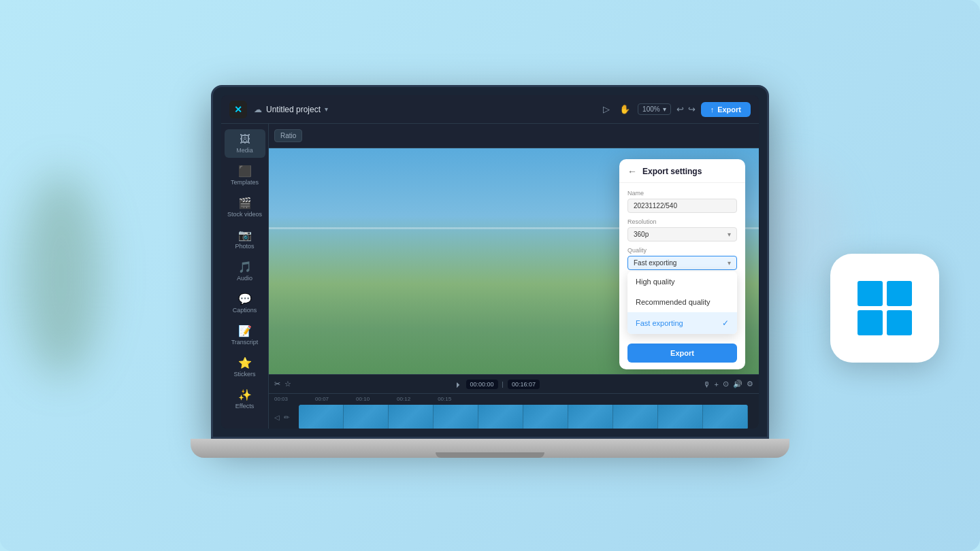  Describe the element at coordinates (490, 448) in the screenshot. I see `laptop-base` at that location.